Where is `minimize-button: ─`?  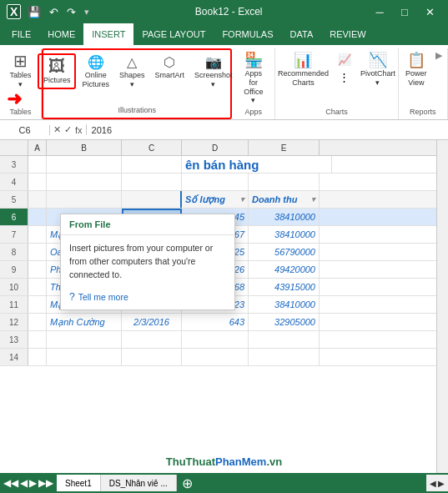
minimize-button: ─ is located at coordinates (380, 12).